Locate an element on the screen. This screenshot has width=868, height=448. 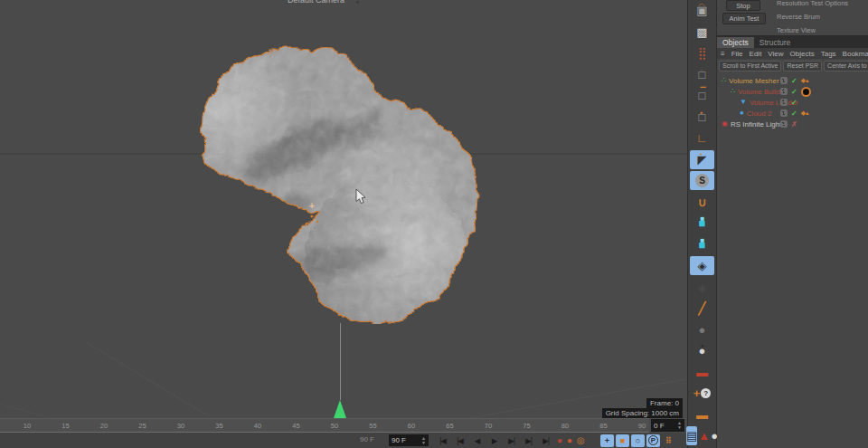
tab-objects: Objects is located at coordinates (736, 43).